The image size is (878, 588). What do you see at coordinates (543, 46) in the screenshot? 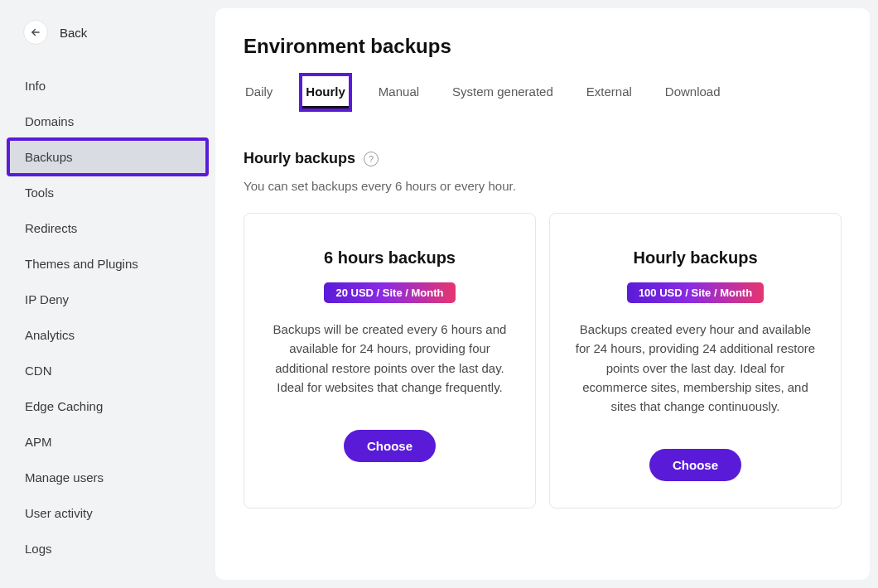
I see `page-title: Environment backups` at bounding box center [543, 46].